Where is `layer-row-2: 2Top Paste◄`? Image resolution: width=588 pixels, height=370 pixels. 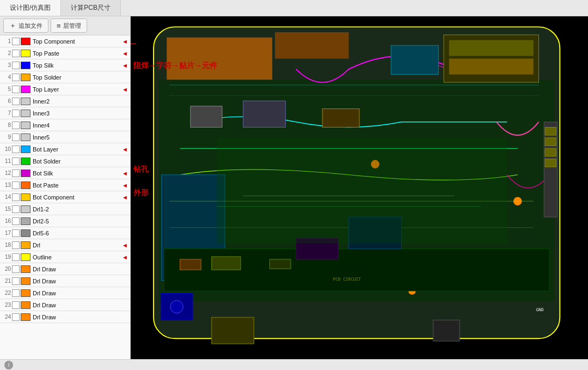
layer-row-2: 2Top Paste◄ is located at coordinates (65, 53).